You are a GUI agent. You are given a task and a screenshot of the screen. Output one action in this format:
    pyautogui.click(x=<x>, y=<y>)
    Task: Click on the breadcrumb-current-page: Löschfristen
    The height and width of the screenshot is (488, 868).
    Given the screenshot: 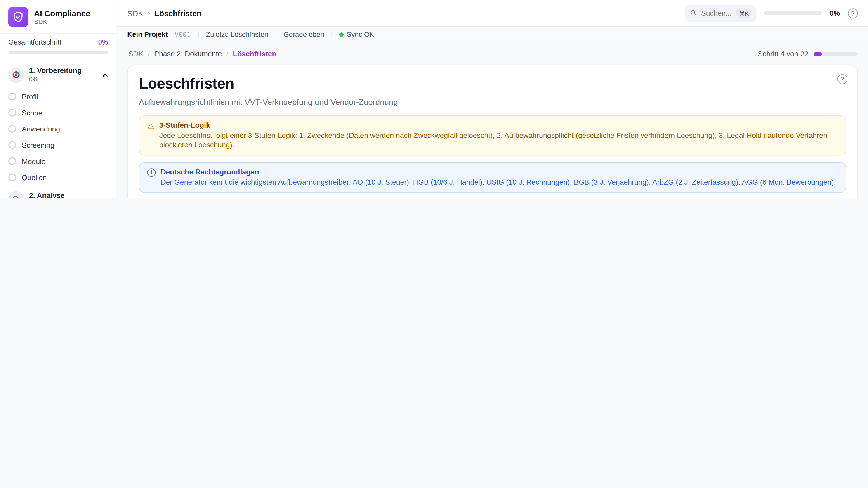 What is the action you would take?
    pyautogui.click(x=255, y=54)
    